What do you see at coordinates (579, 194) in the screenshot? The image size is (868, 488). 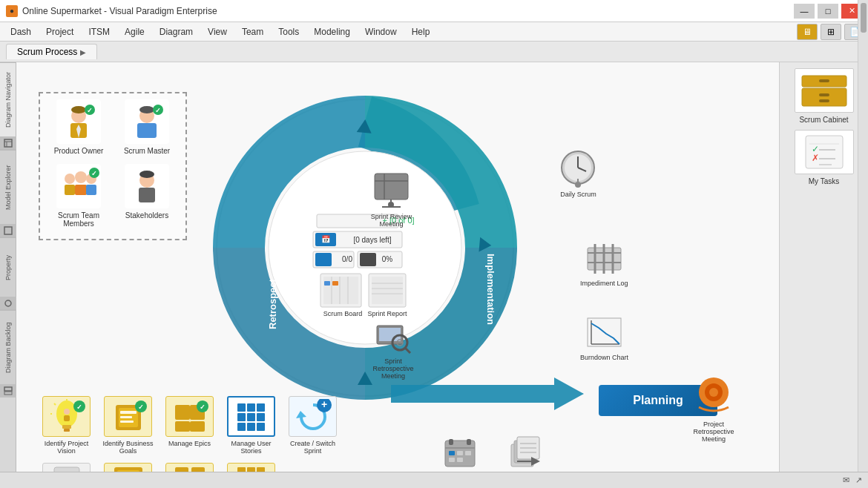 I see `daily-scrum-label: Daily Scrum` at bounding box center [579, 194].